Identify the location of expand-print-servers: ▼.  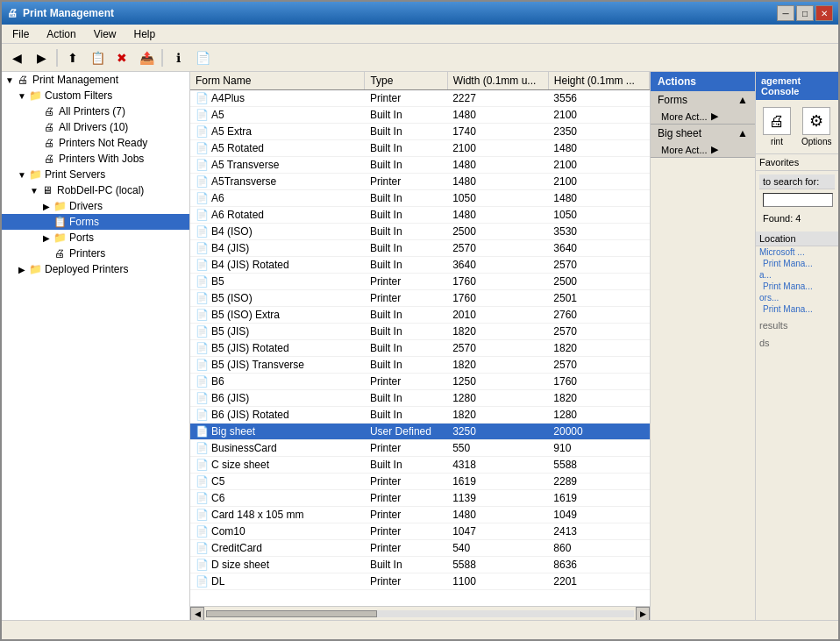
(22, 174).